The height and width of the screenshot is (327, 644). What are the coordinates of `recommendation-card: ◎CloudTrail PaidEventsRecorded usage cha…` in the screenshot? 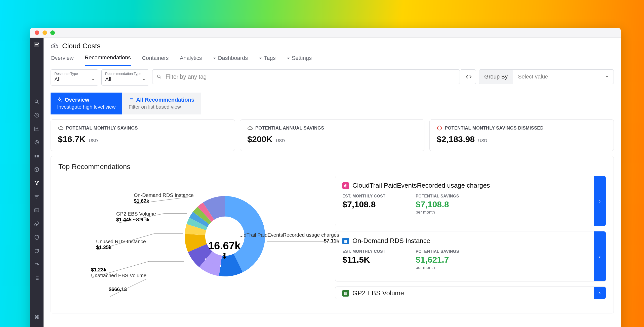 It's located at (470, 201).